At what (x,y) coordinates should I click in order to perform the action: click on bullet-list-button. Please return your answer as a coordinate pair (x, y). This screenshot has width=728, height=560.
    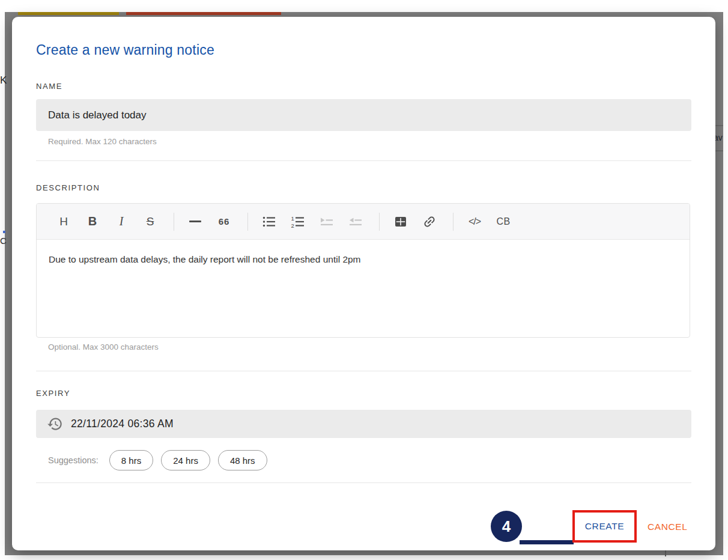
    Looking at the image, I should click on (269, 222).